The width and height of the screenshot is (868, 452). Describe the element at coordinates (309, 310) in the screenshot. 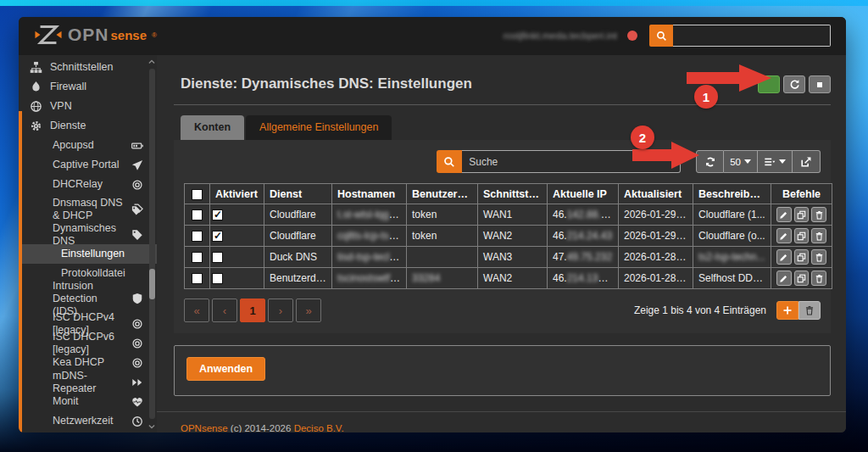

I see `pagination-last: »` at that location.